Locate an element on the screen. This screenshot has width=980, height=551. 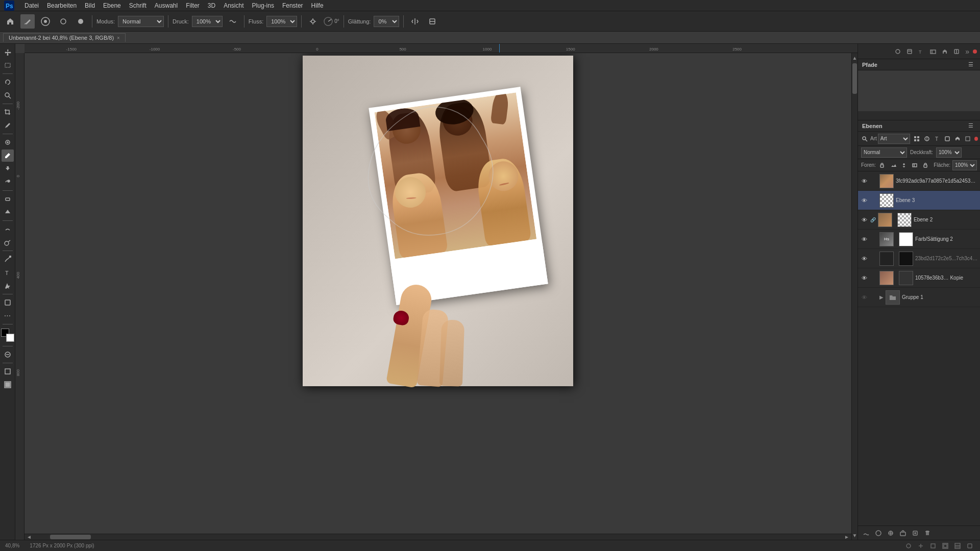
glaettung-select: 0% is located at coordinates (386, 21).